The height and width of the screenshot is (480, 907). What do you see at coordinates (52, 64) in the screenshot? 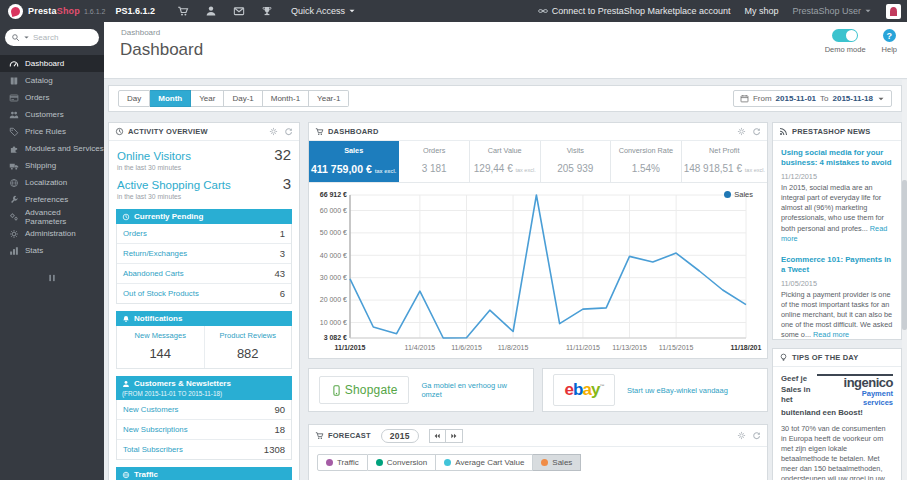
I see `sidebar-item-dashboard: Dashboard` at bounding box center [52, 64].